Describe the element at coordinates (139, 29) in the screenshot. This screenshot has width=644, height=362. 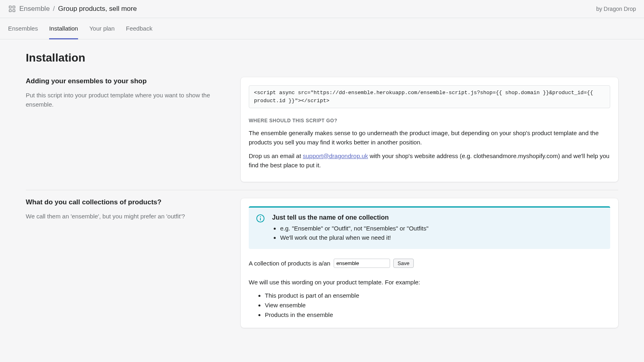
I see `tab-feedback: Feedback` at that location.